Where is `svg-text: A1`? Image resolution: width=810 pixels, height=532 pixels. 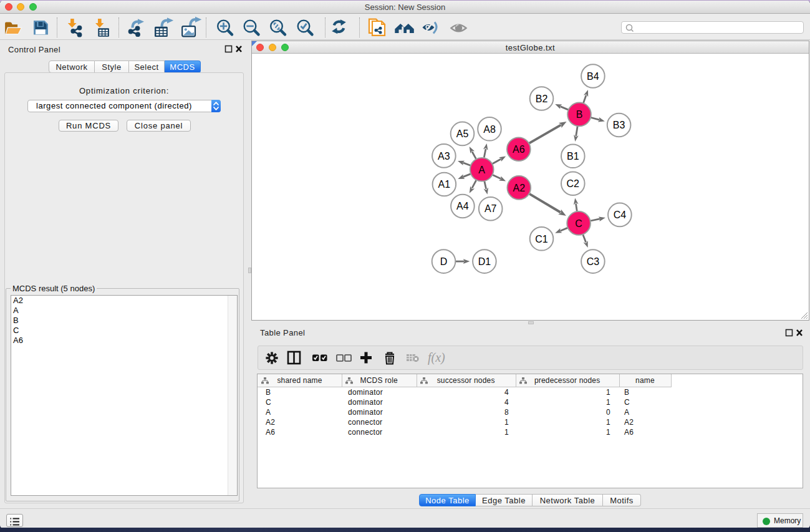 svg-text: A1 is located at coordinates (445, 185).